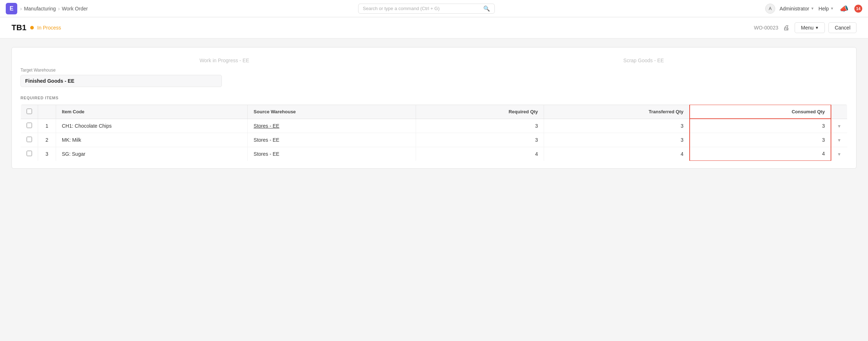  Describe the element at coordinates (47, 112) in the screenshot. I see `col-header-num` at that location.